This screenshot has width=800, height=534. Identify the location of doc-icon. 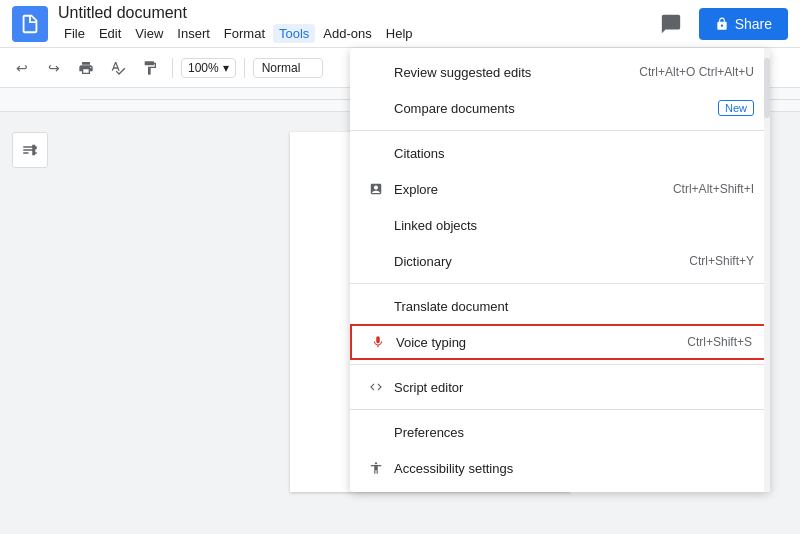
(30, 24).